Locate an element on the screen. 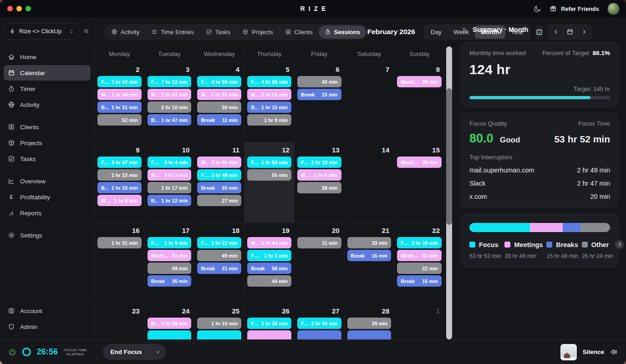 The width and height of the screenshot is (626, 364). event-pill-focus: Fo…3 hr 48 min is located at coordinates (219, 175).